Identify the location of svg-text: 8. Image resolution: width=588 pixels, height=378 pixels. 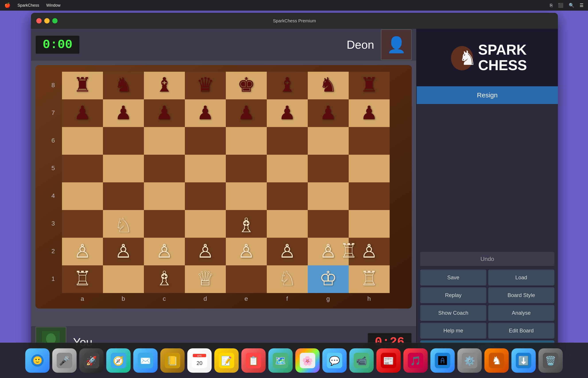
(53, 85).